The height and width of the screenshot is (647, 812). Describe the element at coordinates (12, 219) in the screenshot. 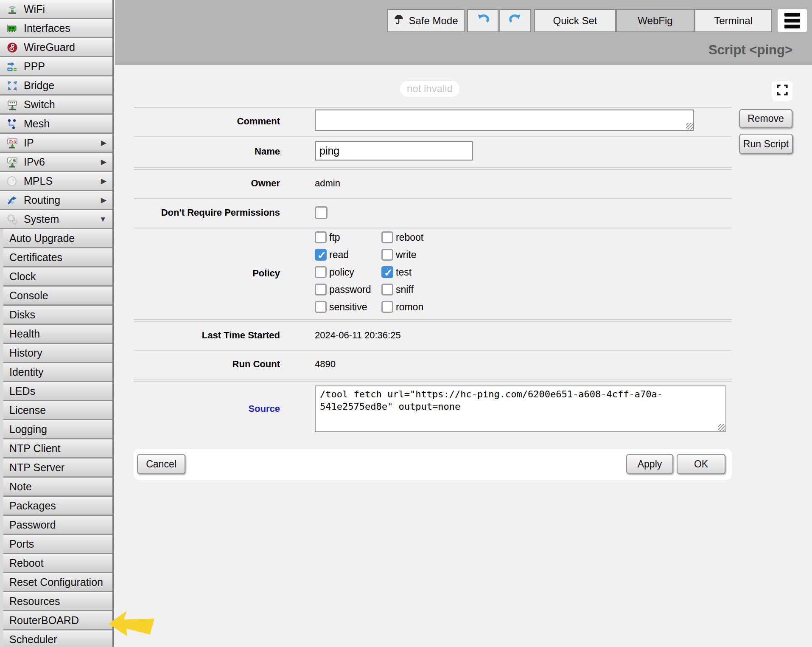

I see `system-gears-icon` at that location.